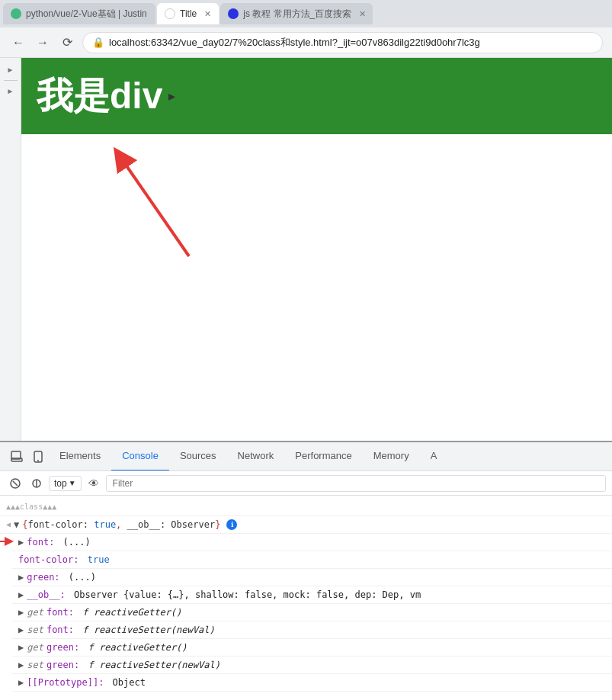  Describe the element at coordinates (17, 525) in the screenshot. I see `obj-expand-arrow: ▼` at that location.